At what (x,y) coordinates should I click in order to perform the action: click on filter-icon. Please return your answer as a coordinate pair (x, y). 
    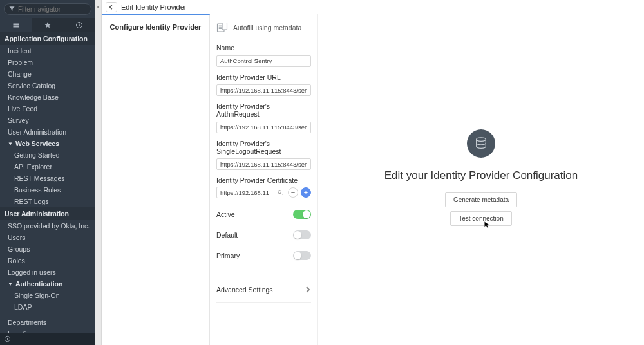
    Looking at the image, I should click on (12, 9).